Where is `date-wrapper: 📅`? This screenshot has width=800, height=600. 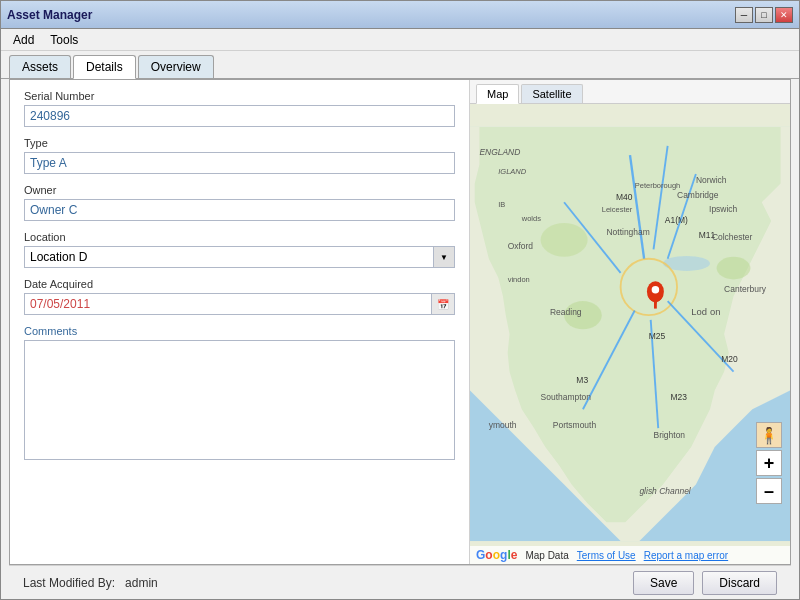
date-wrapper: 📅 is located at coordinates (240, 304).